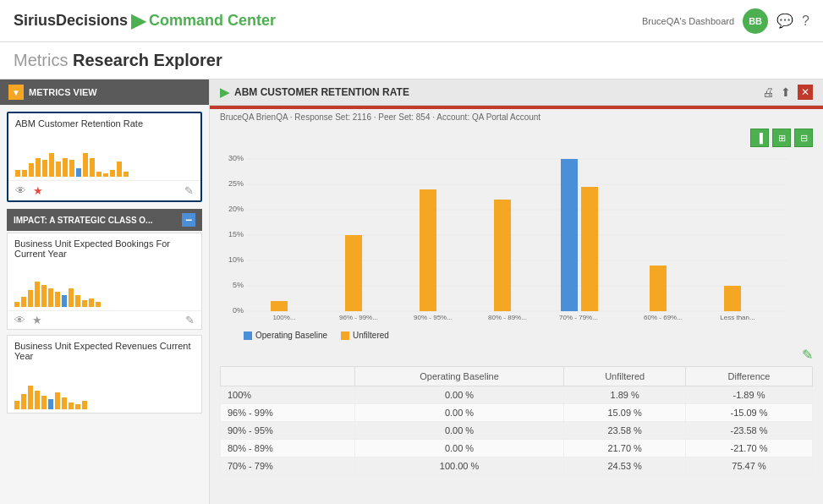 Image resolution: width=823 pixels, height=504 pixels. Describe the element at coordinates (782, 138) in the screenshot. I see `table-chart-type-button: ⊞` at that location.